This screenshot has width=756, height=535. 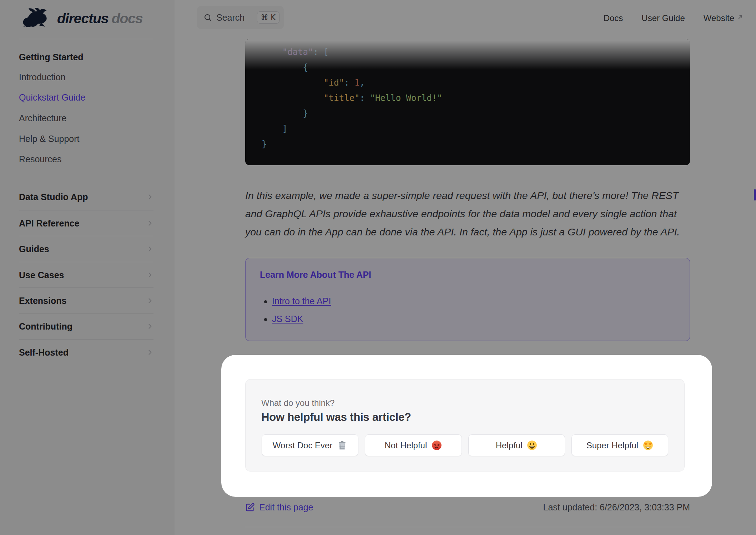 I want to click on last-updated: Last updated: 6/26/2023, 3:03:33 PM, so click(x=617, y=507).